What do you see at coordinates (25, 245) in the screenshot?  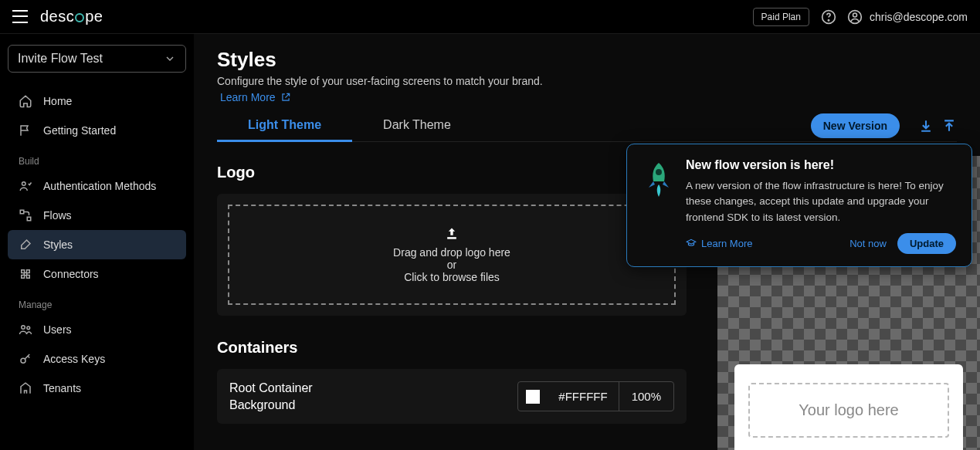 I see `brush-icon` at bounding box center [25, 245].